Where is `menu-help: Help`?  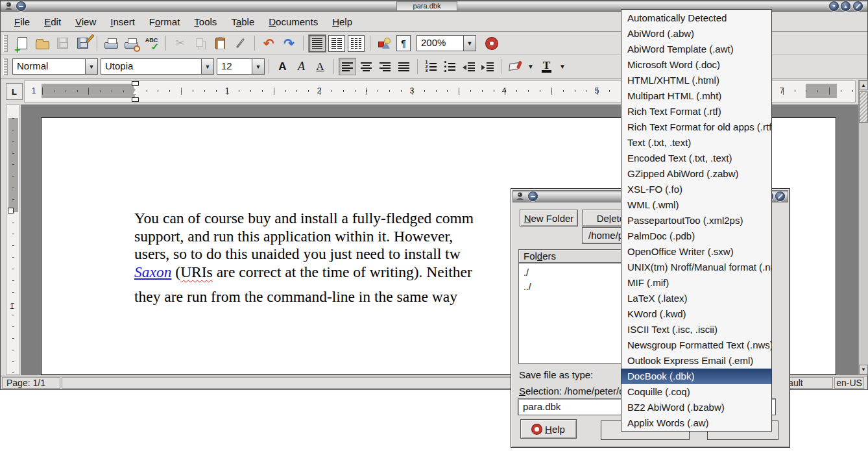 menu-help: Help is located at coordinates (343, 22).